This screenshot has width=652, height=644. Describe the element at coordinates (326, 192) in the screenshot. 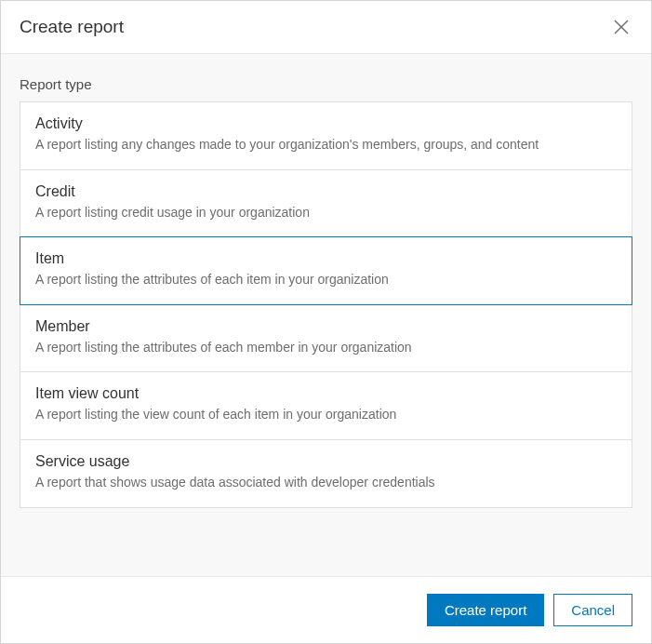

I see `option-title: Credit` at that location.